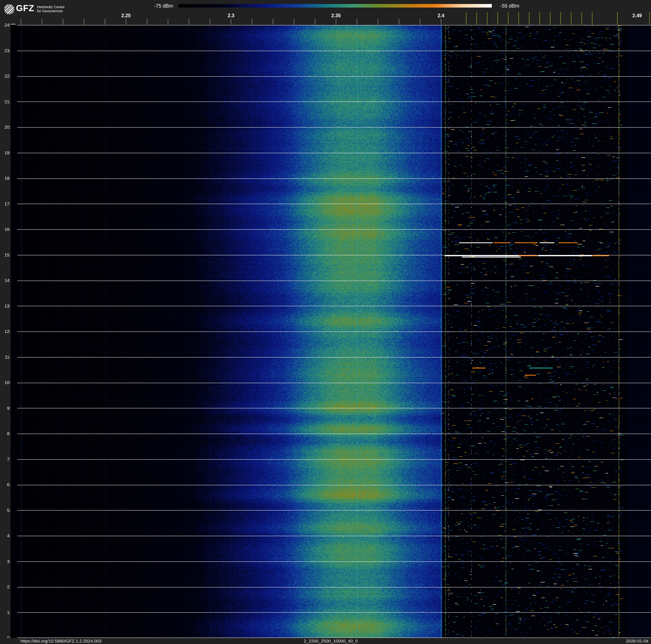 Image resolution: width=651 pixels, height=644 pixels. I want to click on freq-axis-label: 2.4, so click(441, 16).